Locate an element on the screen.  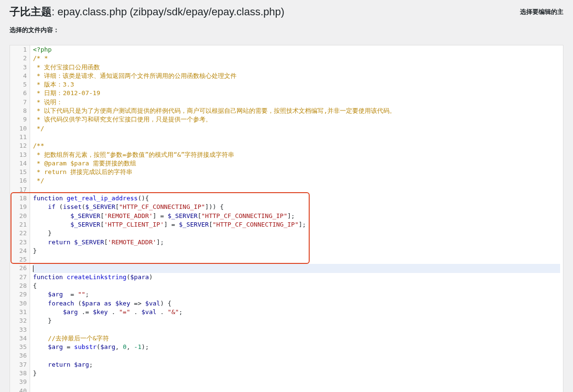
line-number: 5 is located at coordinates (20, 85).